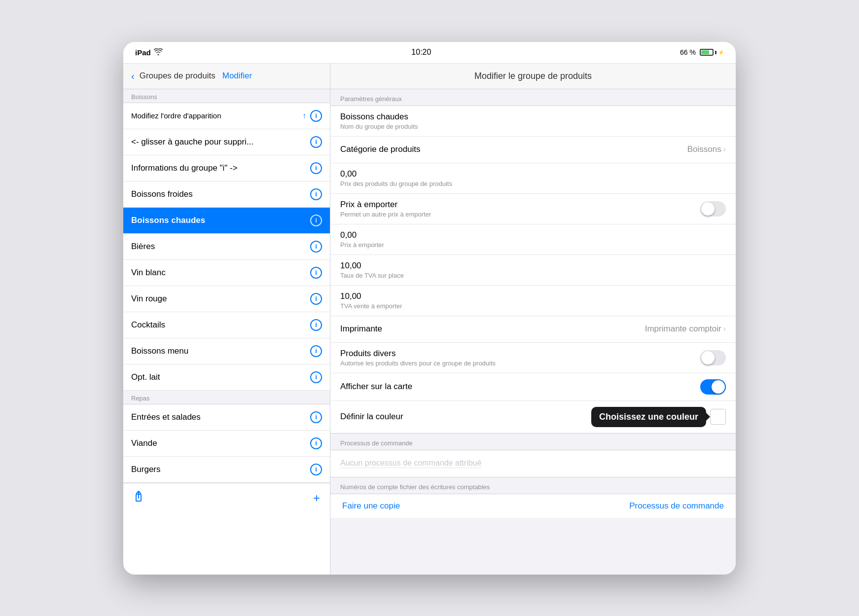 This screenshot has height=616, width=859. Describe the element at coordinates (227, 326) in the screenshot. I see `sidebar-item-cocktails: Cocktails i` at that location.